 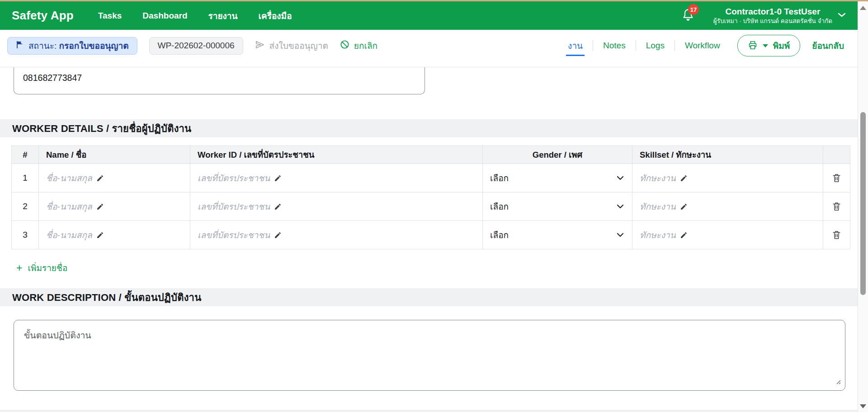 What do you see at coordinates (575, 46) in the screenshot?
I see `tab-work: งาน` at bounding box center [575, 46].